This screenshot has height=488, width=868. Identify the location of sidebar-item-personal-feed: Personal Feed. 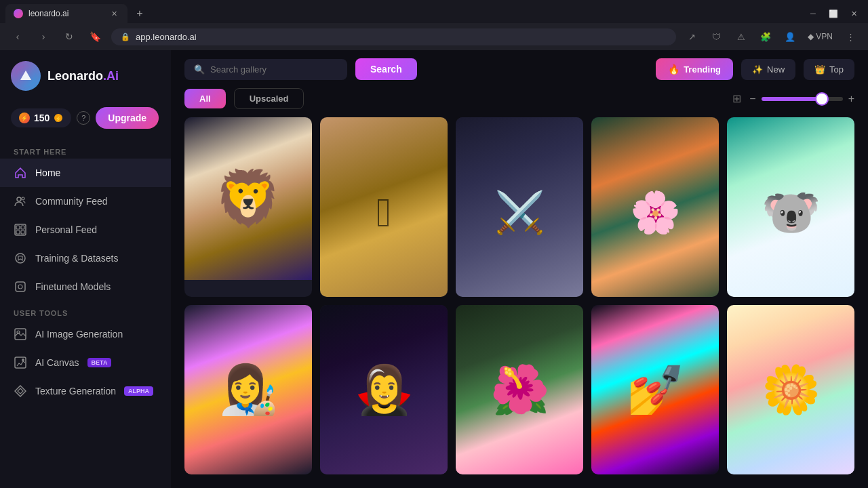
(85, 230).